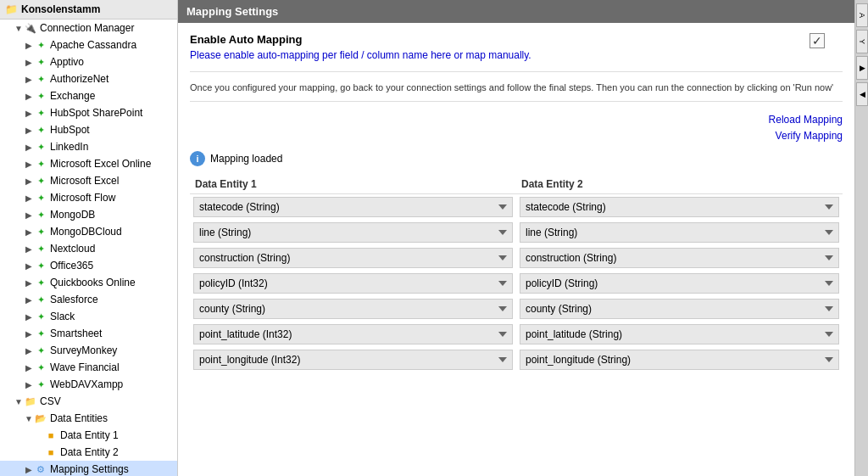 This screenshot has width=868, height=476. What do you see at coordinates (29, 46) in the screenshot?
I see `expand-icon: ▶` at bounding box center [29, 46].